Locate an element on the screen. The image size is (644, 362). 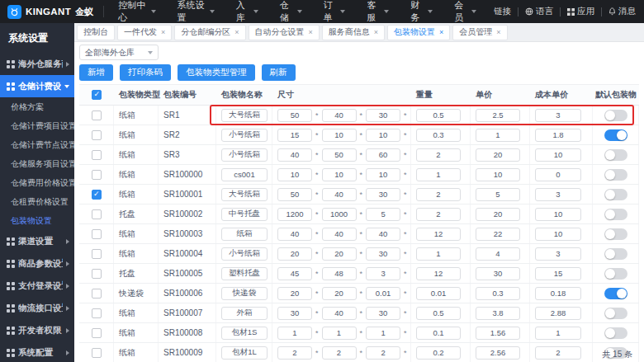
sidebar-item: 支付登录设置 is located at coordinates (37, 285).